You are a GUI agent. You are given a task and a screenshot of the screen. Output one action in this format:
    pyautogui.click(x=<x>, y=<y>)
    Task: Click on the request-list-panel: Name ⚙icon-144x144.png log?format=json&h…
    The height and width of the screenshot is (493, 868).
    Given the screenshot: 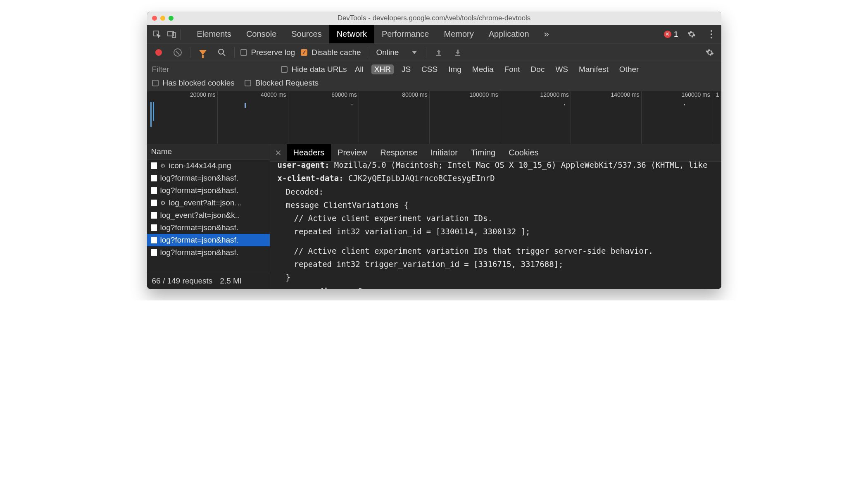 What is the action you would take?
    pyautogui.click(x=209, y=217)
    